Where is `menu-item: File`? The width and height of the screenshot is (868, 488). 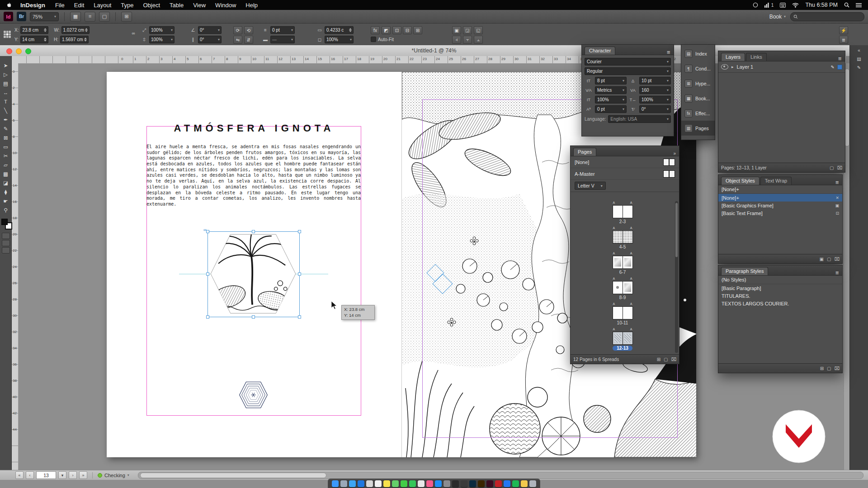
menu-item: File is located at coordinates (60, 5).